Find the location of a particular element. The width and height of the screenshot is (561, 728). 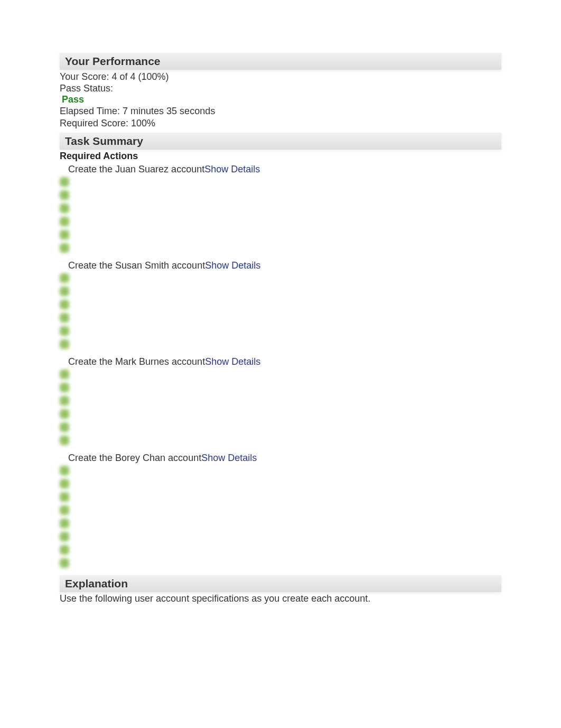

pass-status-label: Pass Status: is located at coordinates (280, 89).